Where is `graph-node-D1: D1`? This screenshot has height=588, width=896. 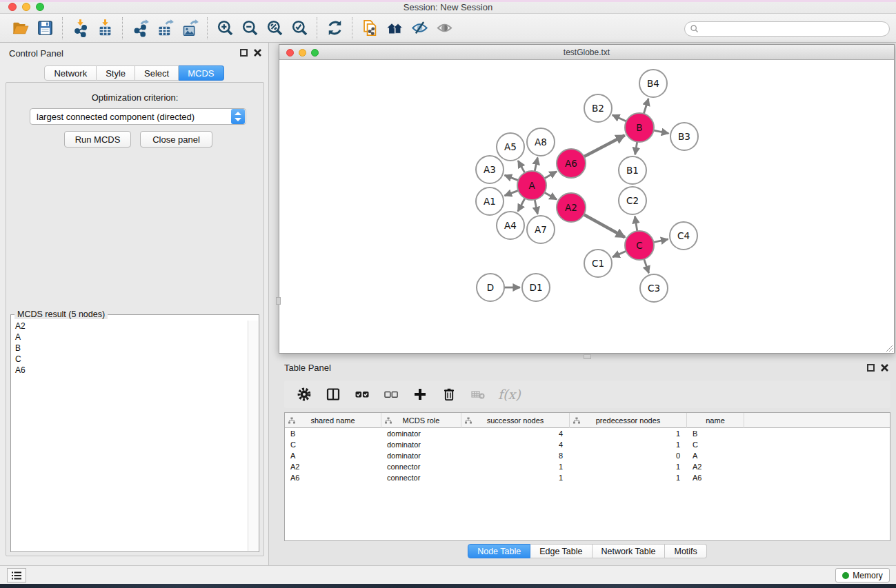
graph-node-D1: D1 is located at coordinates (536, 287).